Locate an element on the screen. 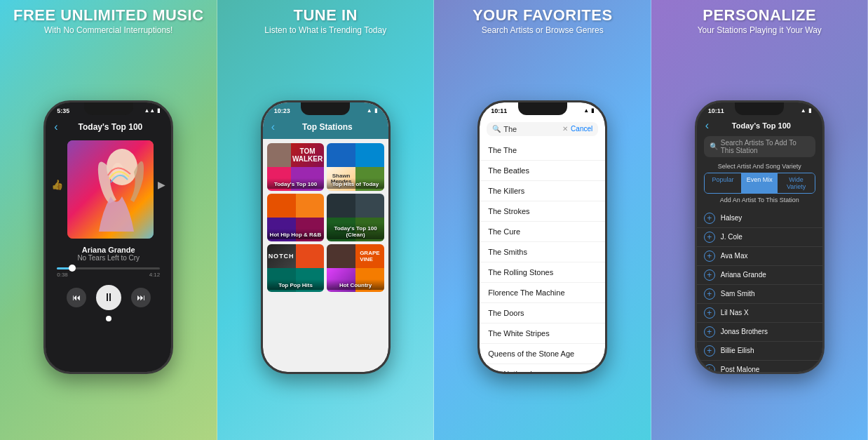 The image size is (868, 440). phone-4-screen: 10:11 ▲ ▮ ‹ Today's Top 100 🔍 Search Art… is located at coordinates (760, 237).